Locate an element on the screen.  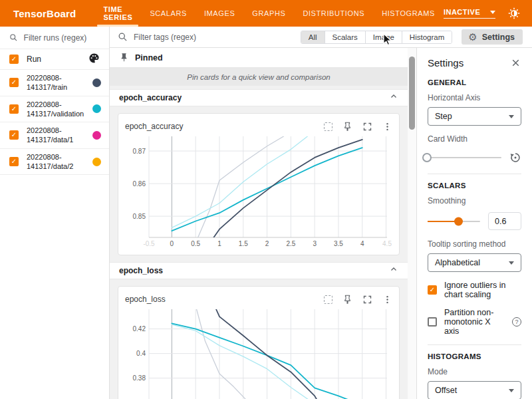
svg-text: 2 is located at coordinates (267, 243).